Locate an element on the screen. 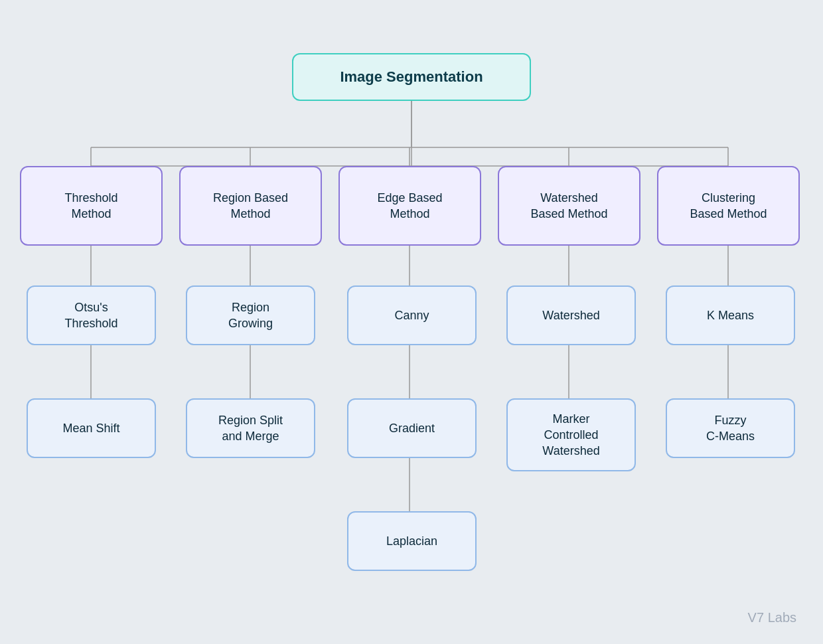  node-meanshift: Mean Shift is located at coordinates (92, 428).